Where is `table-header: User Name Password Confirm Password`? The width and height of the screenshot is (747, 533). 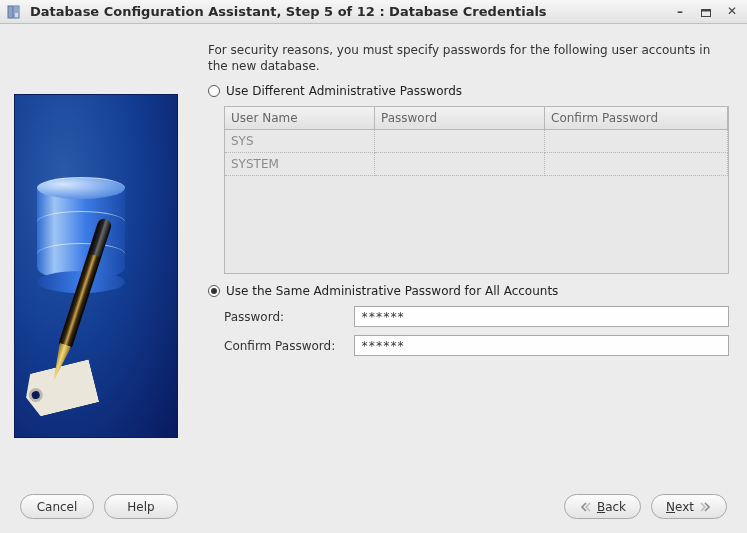 table-header: User Name Password Confirm Password is located at coordinates (476, 118).